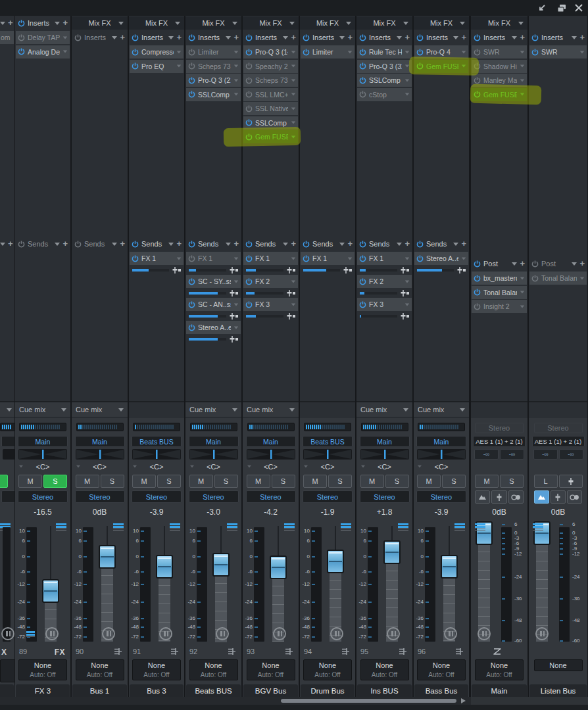 The width and height of the screenshot is (588, 710). What do you see at coordinates (558, 690) in the screenshot?
I see `channel-name: Listen Bus` at bounding box center [558, 690].